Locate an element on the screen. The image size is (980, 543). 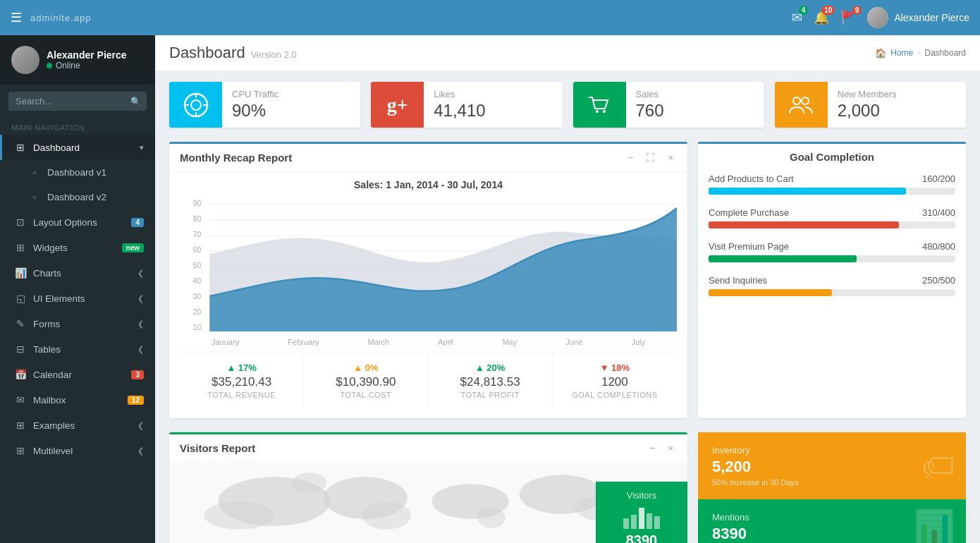
sidebar-item-calendar-label: Calendar is located at coordinates (52, 375).